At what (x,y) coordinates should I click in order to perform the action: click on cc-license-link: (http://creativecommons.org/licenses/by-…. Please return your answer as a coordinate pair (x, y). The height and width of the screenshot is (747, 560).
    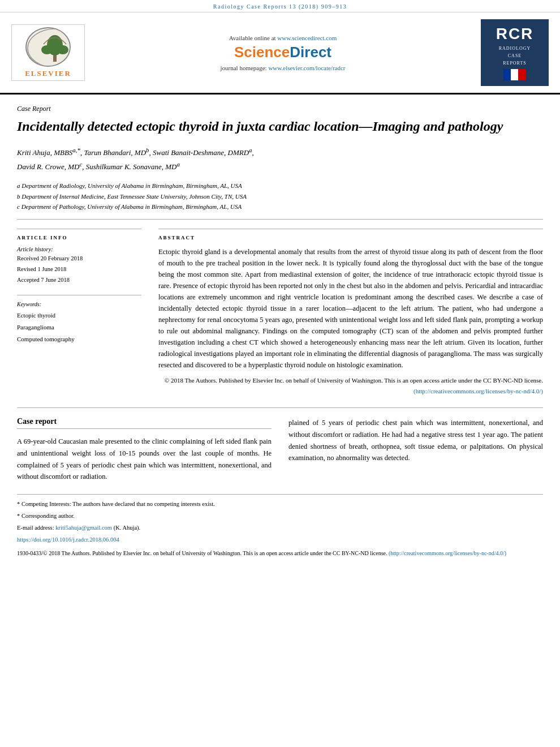
    Looking at the image, I should click on (479, 391).